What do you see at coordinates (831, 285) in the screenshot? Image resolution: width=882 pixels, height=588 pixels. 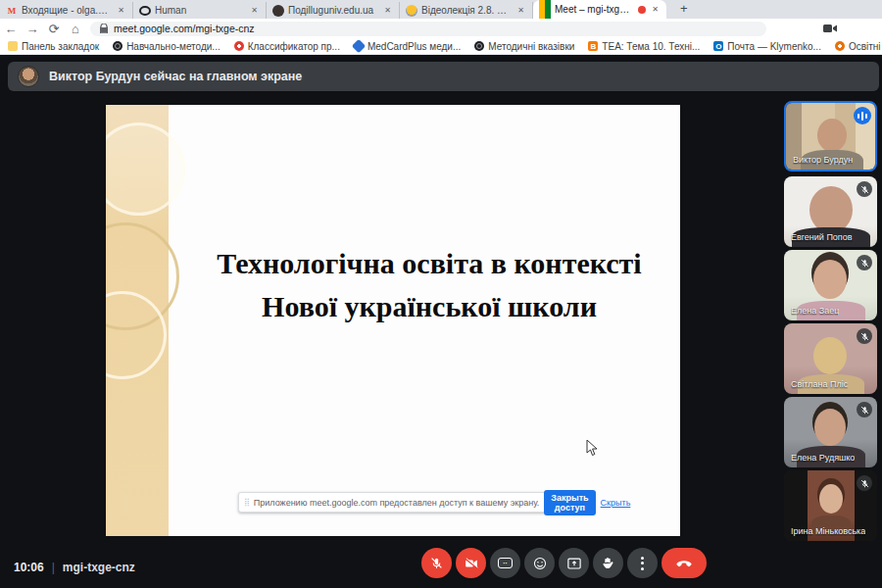 I see `participant-tile: Елена Заец` at bounding box center [831, 285].